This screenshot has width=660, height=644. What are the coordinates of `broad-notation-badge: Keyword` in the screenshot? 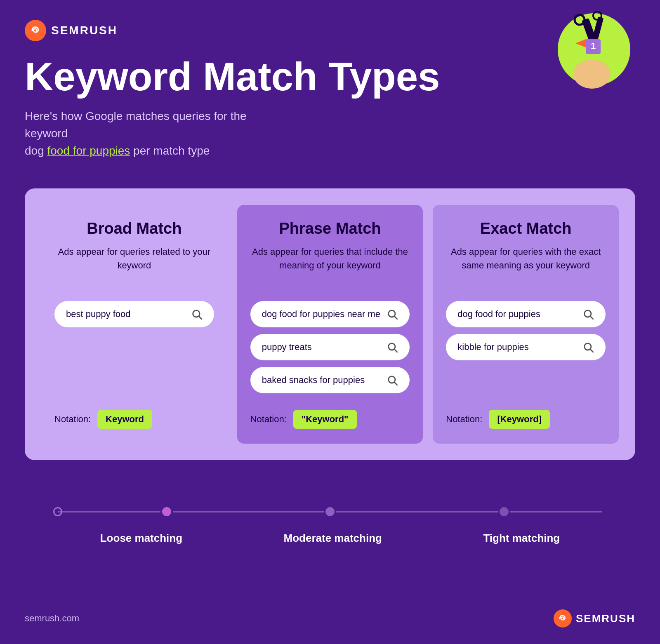 It's located at (125, 419).